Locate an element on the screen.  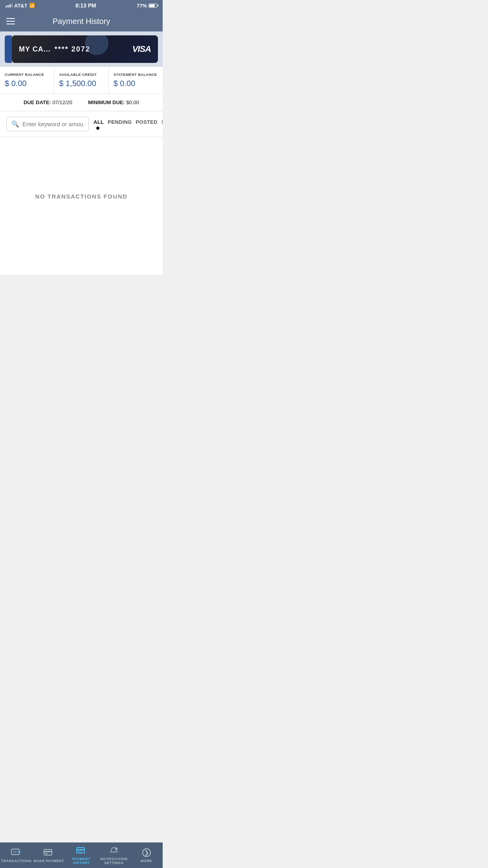
statement-balance: STATEMENT BALANCE $ 0.00 is located at coordinates (136, 80).